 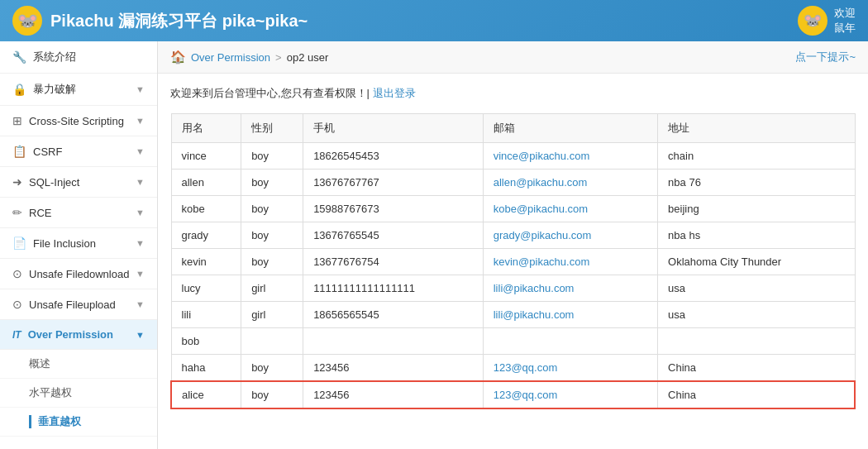 I want to click on home-icon: 🏠, so click(x=179, y=57).